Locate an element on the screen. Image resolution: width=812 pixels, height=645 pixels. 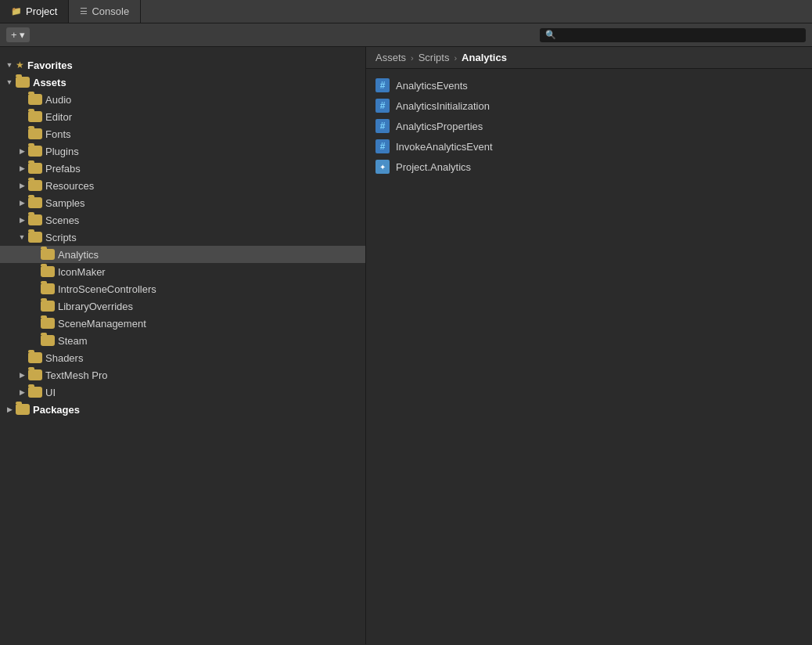
assets-folder-icon is located at coordinates (23, 82).